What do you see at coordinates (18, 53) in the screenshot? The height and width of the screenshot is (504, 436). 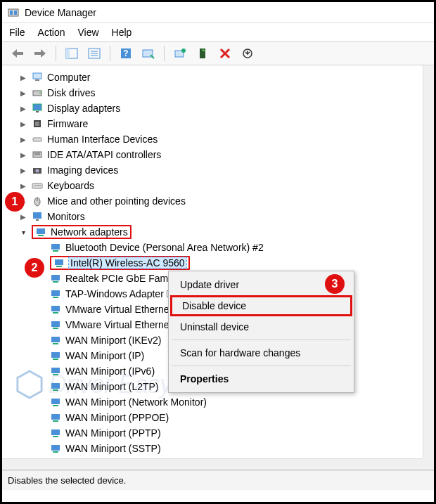 I see `back-button` at bounding box center [18, 53].